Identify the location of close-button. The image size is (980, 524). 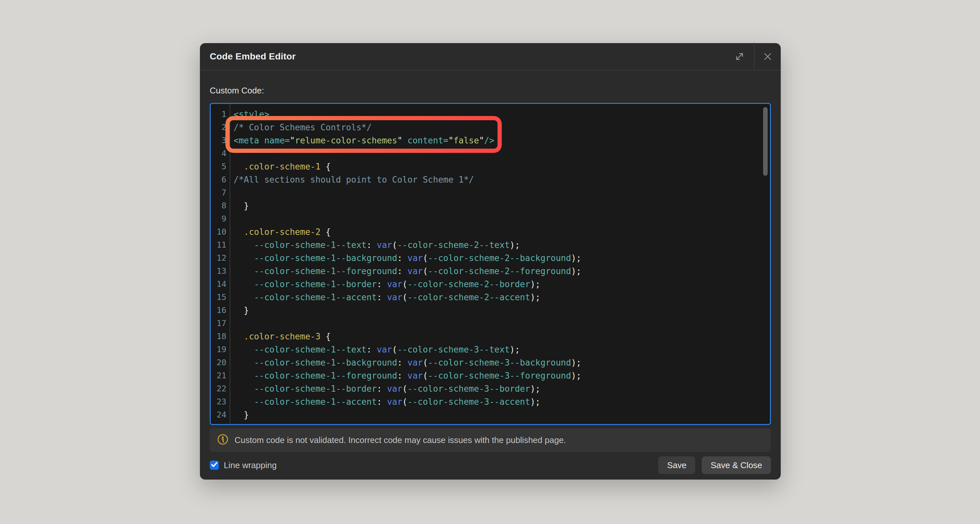
(768, 56).